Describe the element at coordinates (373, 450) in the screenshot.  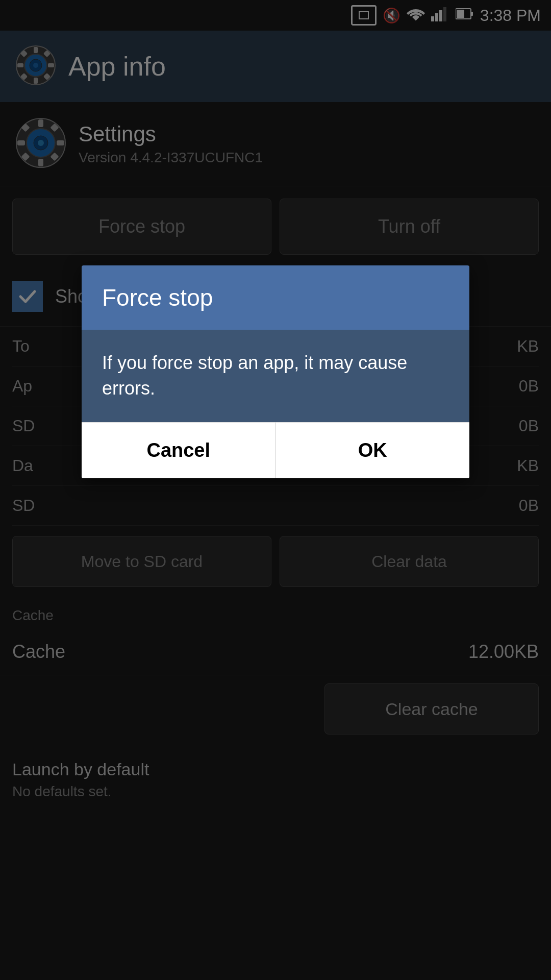
I see `dialog-ok-button: OK` at that location.